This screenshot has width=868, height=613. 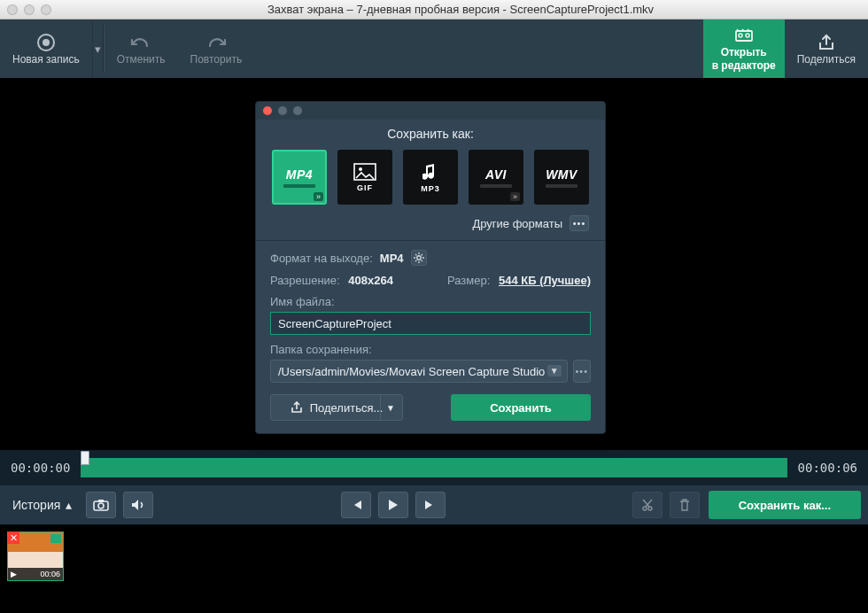 I want to click on size-value: 544 КБ (Лучшее), so click(x=545, y=280).